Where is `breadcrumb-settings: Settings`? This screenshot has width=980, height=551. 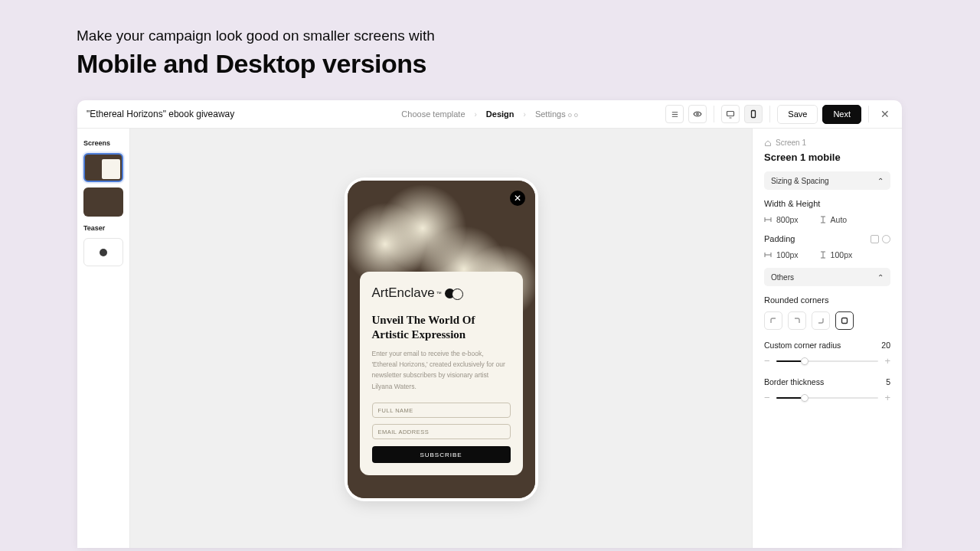
breadcrumb-settings: Settings is located at coordinates (557, 114).